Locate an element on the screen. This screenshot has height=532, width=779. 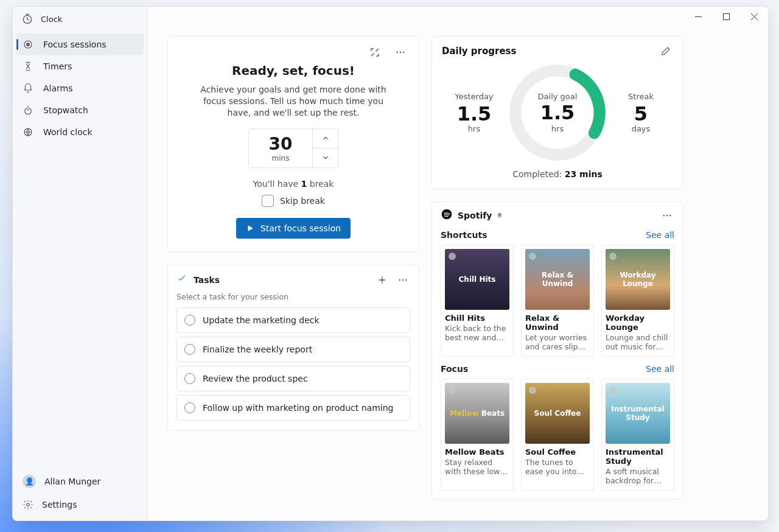
more-button is located at coordinates (400, 52).